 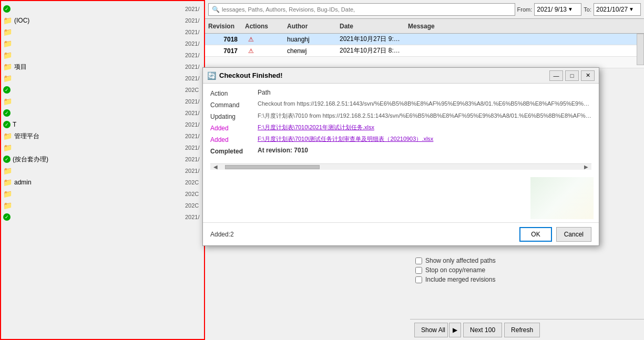 What do you see at coordinates (640, 49) in the screenshot?
I see `vertical-scrollbar` at bounding box center [640, 49].